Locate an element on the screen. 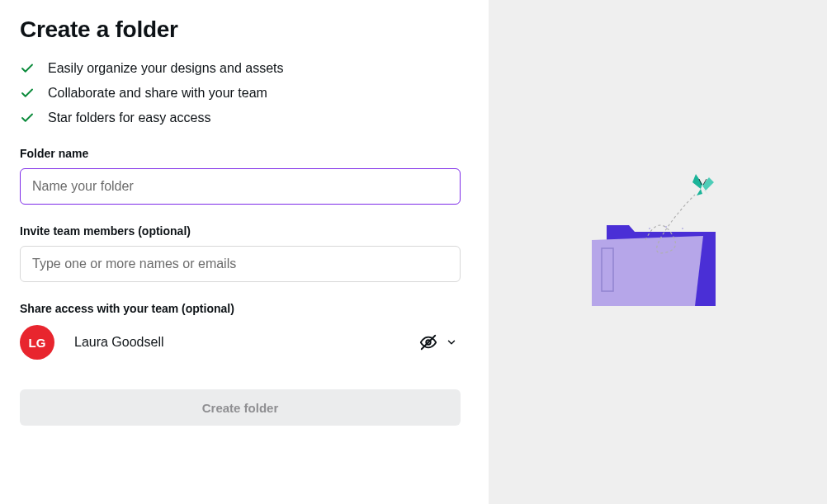 This screenshot has width=827, height=504. chevron-down-icon is located at coordinates (451, 342).